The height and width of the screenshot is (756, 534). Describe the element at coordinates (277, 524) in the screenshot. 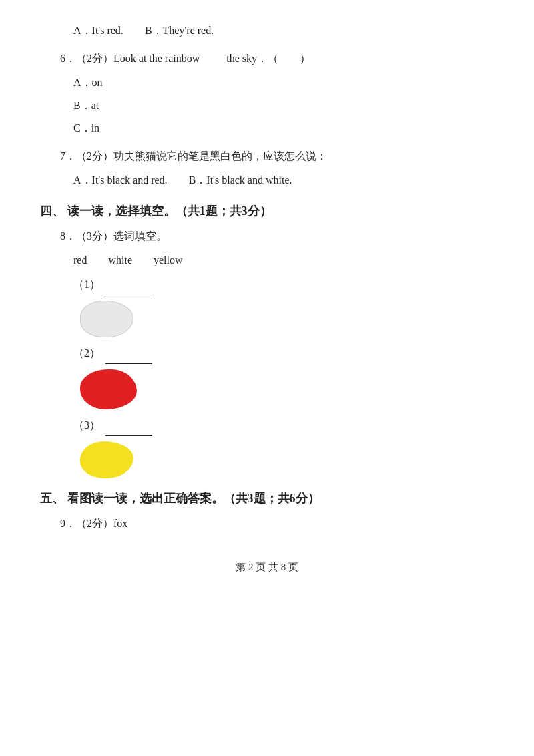

I see `q9-label: 9．（2分）fox` at that location.